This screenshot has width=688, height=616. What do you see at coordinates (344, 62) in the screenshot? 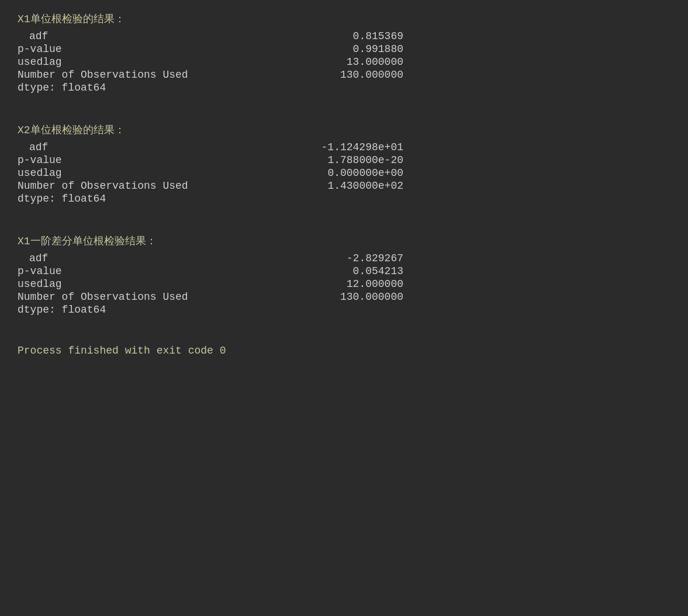
I see `output-line: usedlag13.000000` at bounding box center [344, 62].